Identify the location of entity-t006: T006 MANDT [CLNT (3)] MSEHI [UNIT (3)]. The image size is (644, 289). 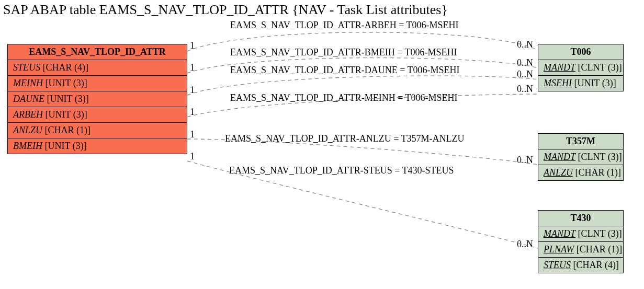
(581, 68).